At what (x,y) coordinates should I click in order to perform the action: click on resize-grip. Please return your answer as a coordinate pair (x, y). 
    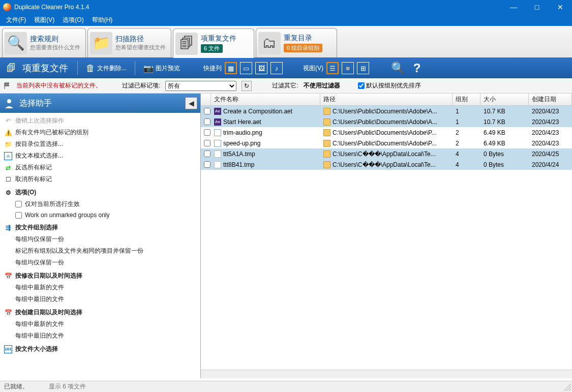
    Looking at the image, I should click on (567, 387).